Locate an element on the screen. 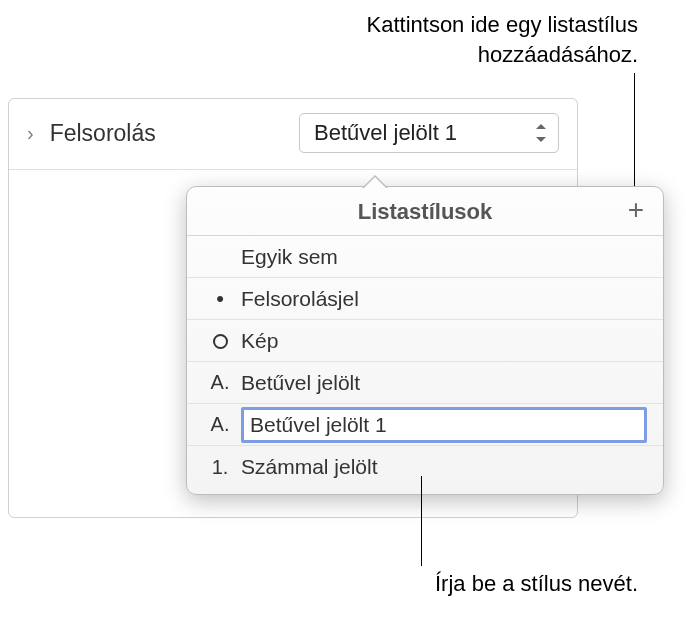 Image resolution: width=686 pixels, height=617 pixels. callout-line-bottom is located at coordinates (422, 521).